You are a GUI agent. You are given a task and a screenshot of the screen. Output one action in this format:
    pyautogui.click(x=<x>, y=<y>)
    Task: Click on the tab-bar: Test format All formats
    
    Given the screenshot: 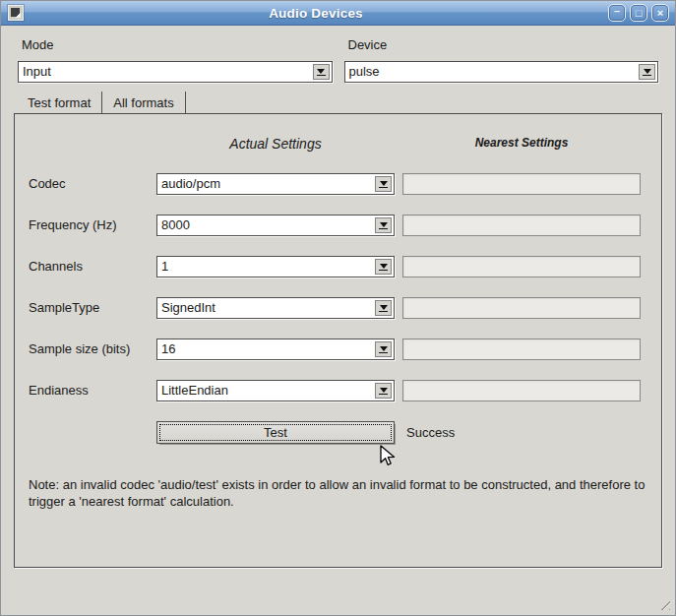 What is the action you would take?
    pyautogui.click(x=339, y=102)
    